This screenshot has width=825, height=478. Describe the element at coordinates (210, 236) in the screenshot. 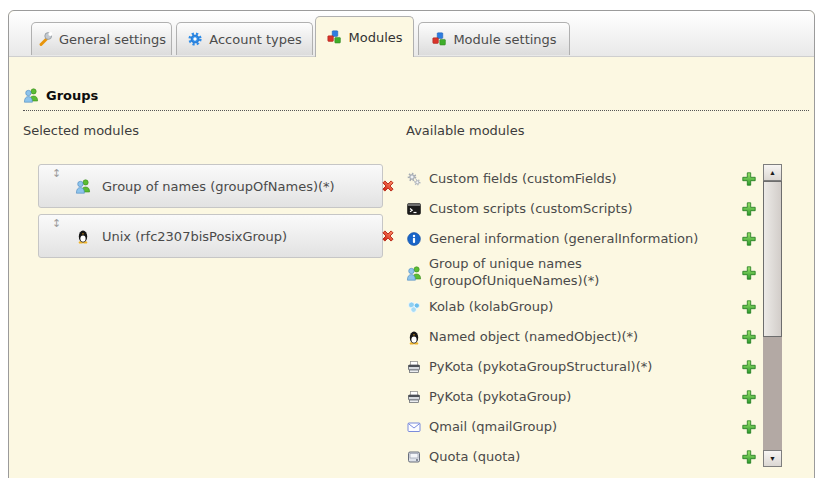

I see `selected-module-item: ↕ Unix (rfc2307bisPosixGroup)` at that location.